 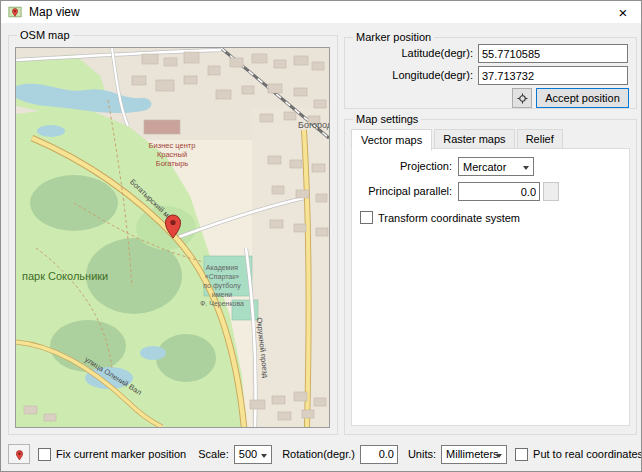 I want to click on principal-parallel-input, so click(x=499, y=192).